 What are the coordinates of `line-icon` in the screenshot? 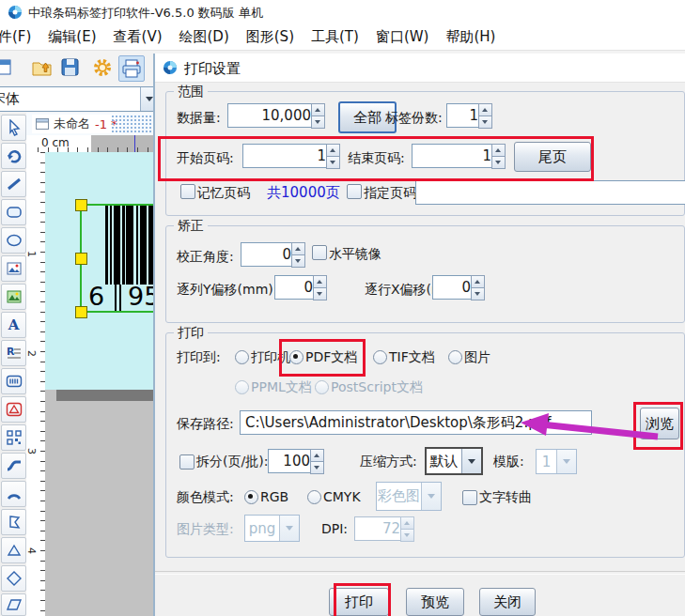 It's located at (13, 184).